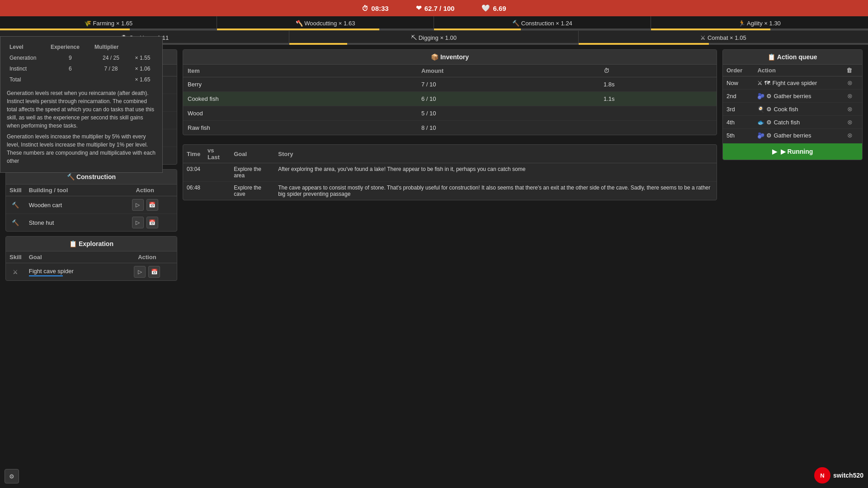 The width and height of the screenshot is (868, 488). Describe the element at coordinates (798, 109) in the screenshot. I see `queue-action-3: 🍳 ⚙ Cook fish` at that location.